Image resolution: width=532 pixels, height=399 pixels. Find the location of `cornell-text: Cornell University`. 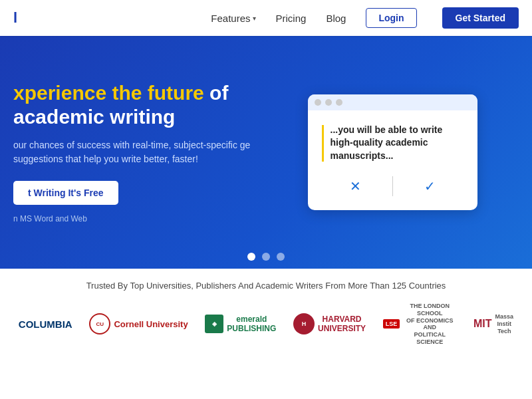

cornell-text: Cornell University is located at coordinates (150, 325).